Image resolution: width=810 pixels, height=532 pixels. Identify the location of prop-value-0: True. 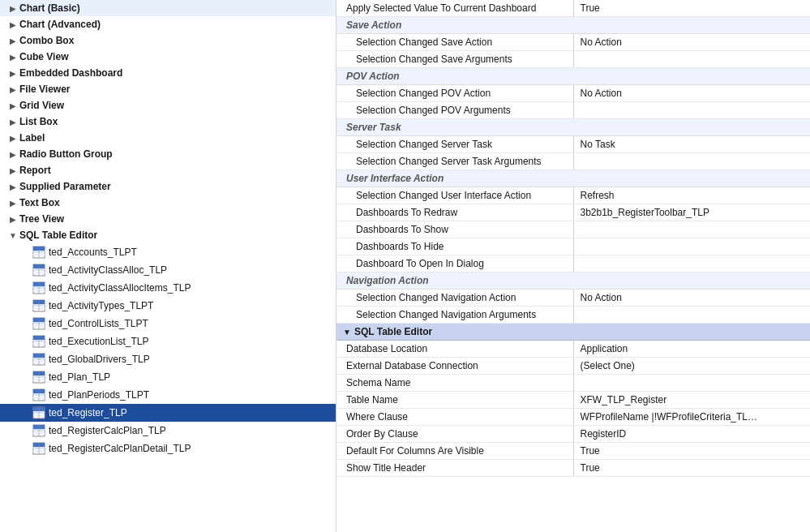
(692, 8).